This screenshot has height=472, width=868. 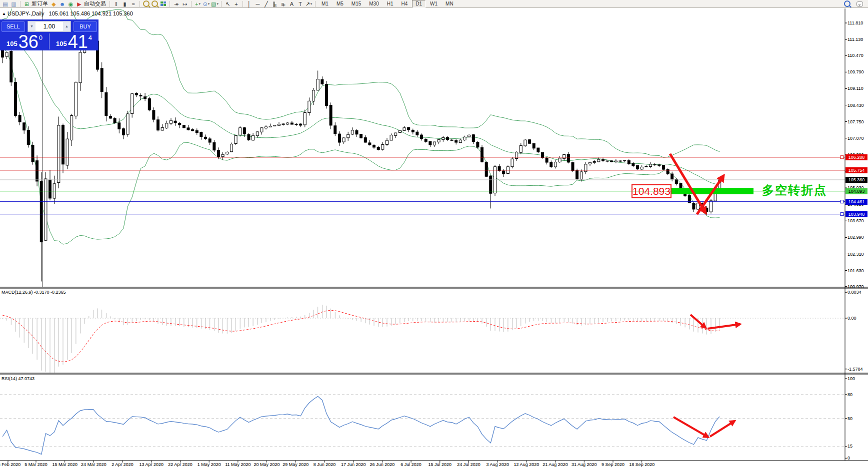 What do you see at coordinates (390, 4) in the screenshot?
I see `timeframe-h1-button: H1` at bounding box center [390, 4].